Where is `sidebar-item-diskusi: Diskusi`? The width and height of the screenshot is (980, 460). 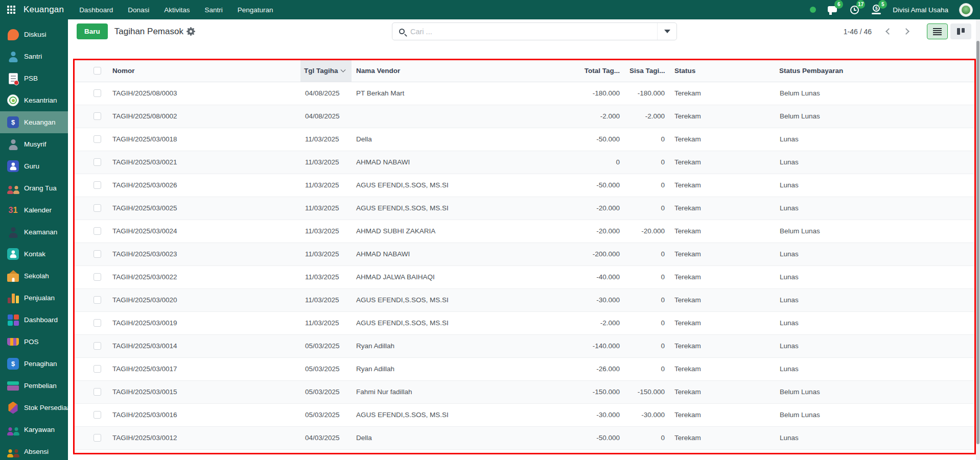
sidebar-item-diskusi: Diskusi is located at coordinates (34, 35).